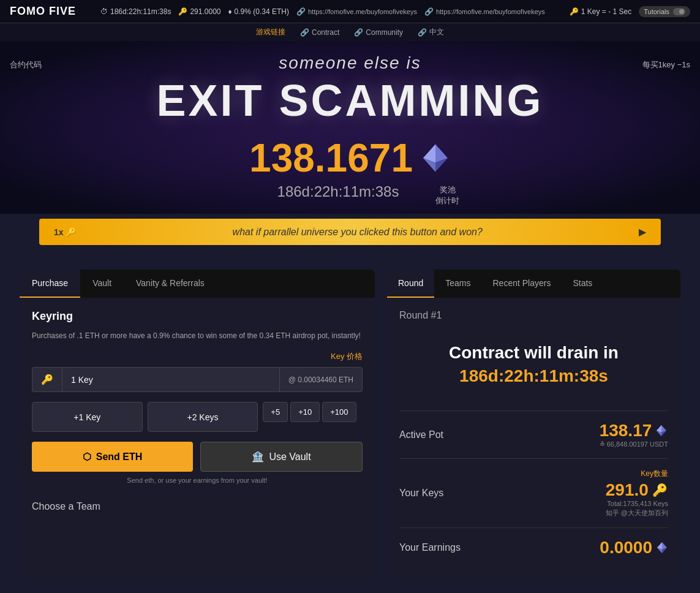  Describe the element at coordinates (87, 417) in the screenshot. I see `add-1-key-button: +1 Key` at that location.